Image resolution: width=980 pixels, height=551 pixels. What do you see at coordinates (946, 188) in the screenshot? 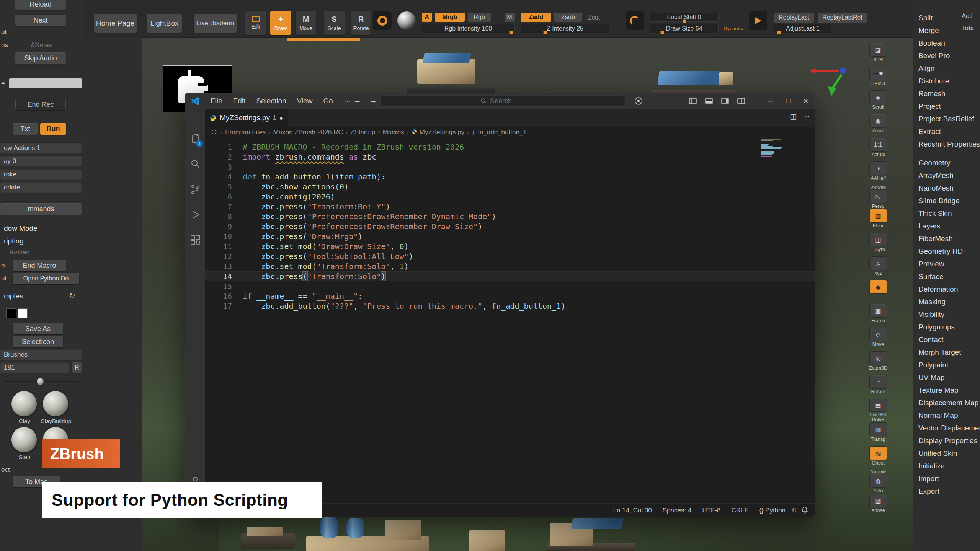
I see `menu-item-nanomesh: NanoMesh` at bounding box center [946, 188].